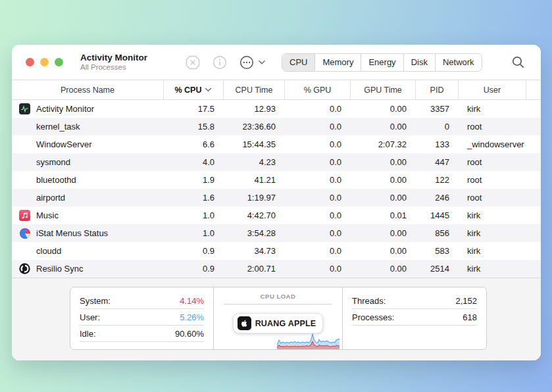 This screenshot has height=392, width=552. Describe the element at coordinates (382, 62) in the screenshot. I see `view-tabs: CPU Memory Energy Disk Network` at that location.